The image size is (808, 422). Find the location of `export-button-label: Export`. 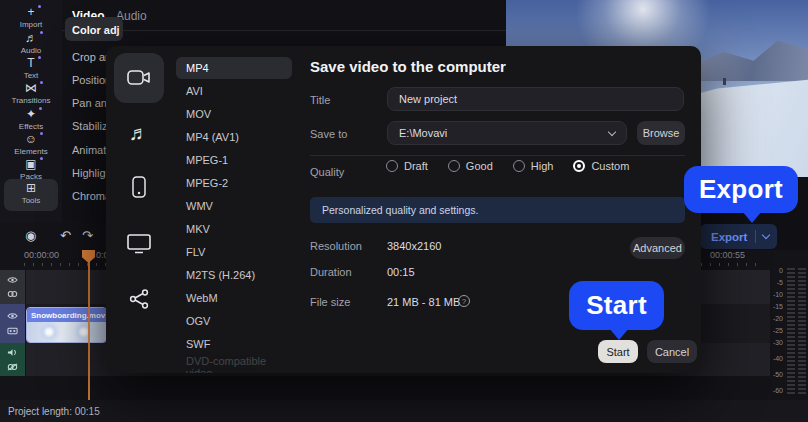

export-button-label: Export is located at coordinates (729, 237).